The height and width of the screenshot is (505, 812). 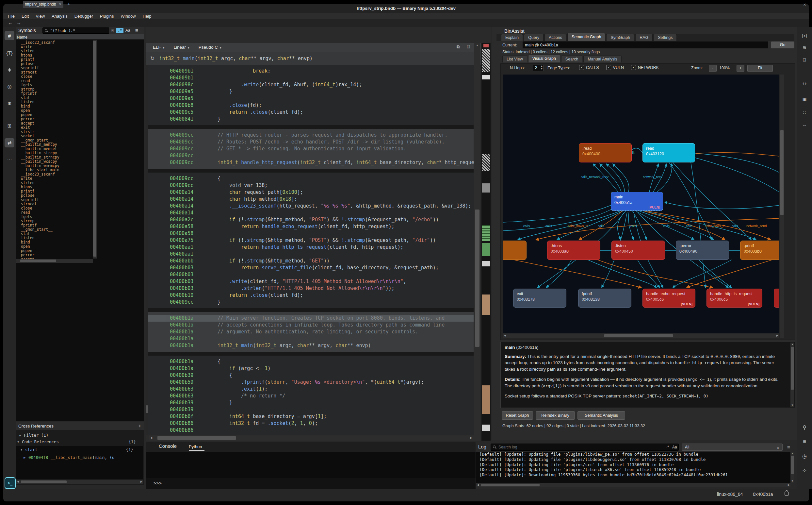 What do you see at coordinates (311, 438) in the screenshot?
I see `code-hscrollbar: ◀ ▶` at bounding box center [311, 438].